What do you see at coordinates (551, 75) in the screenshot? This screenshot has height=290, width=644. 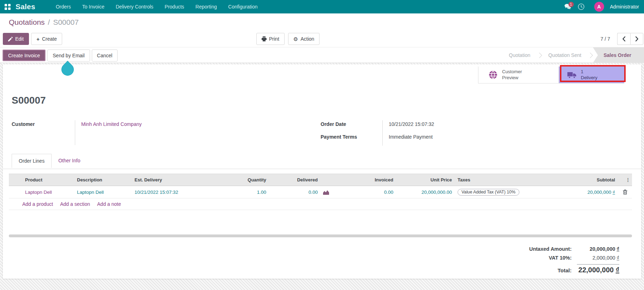 I see `smart-buttons: Customer Preview 1 Delivery` at bounding box center [551, 75].